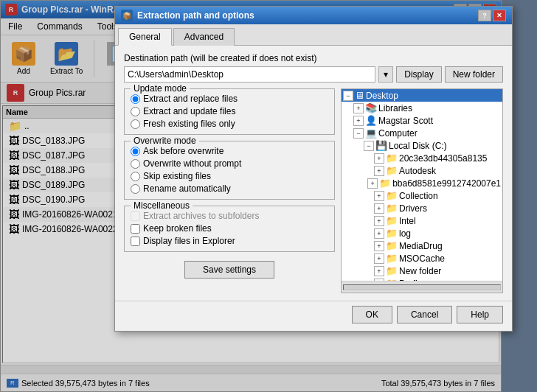  I want to click on tree-item-mediadrug: + 📁 MediaDrug, so click(422, 246).